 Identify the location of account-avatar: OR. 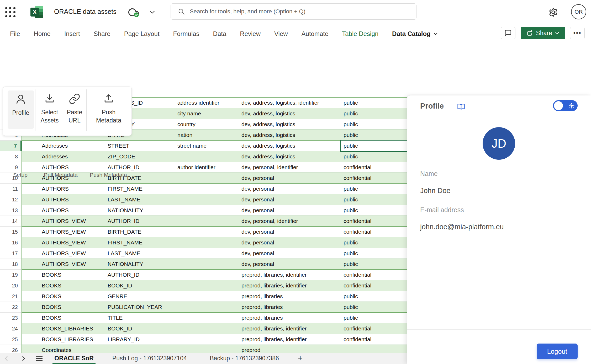
(579, 12).